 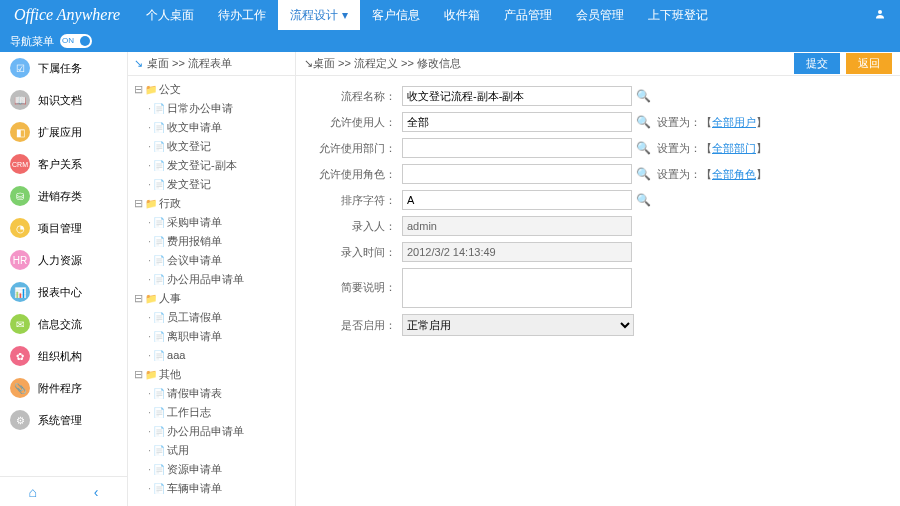 What do you see at coordinates (218, 184) in the screenshot?
I see `tree-doc: ·发文登记` at bounding box center [218, 184].